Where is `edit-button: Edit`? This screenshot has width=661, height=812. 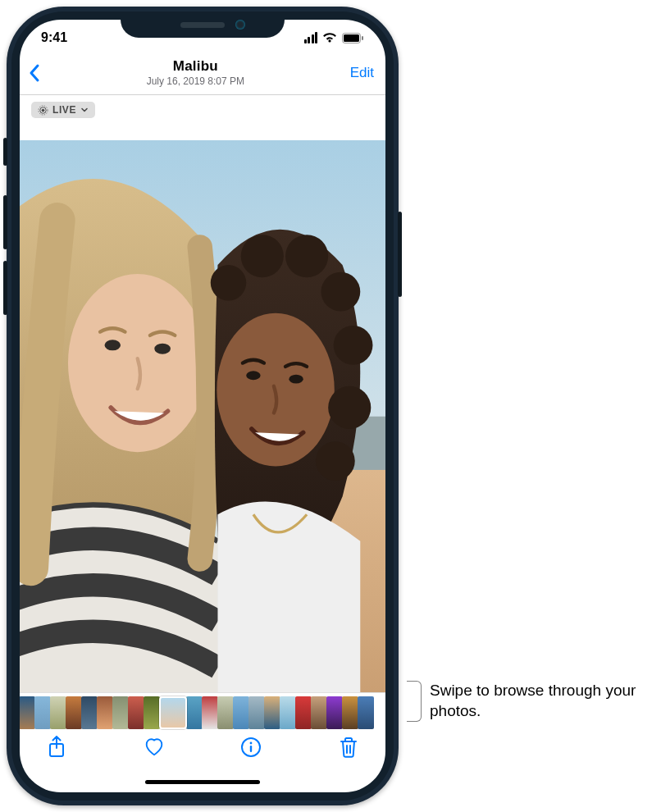
edit-button: Edit is located at coordinates (362, 73).